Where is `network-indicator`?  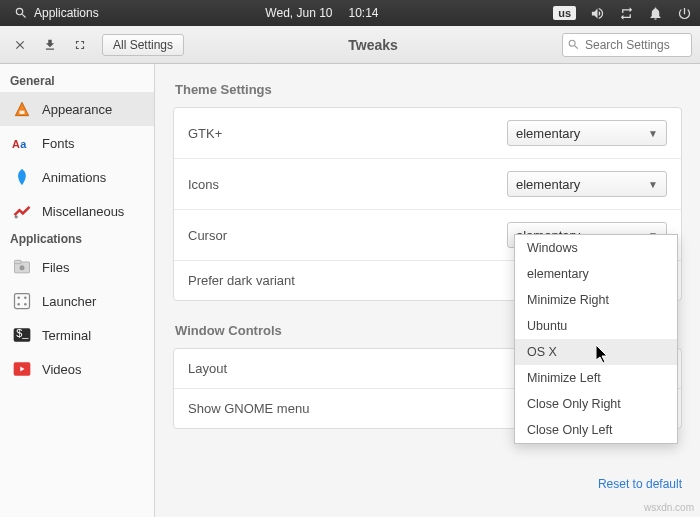
network-indicator is located at coordinates (626, 14).